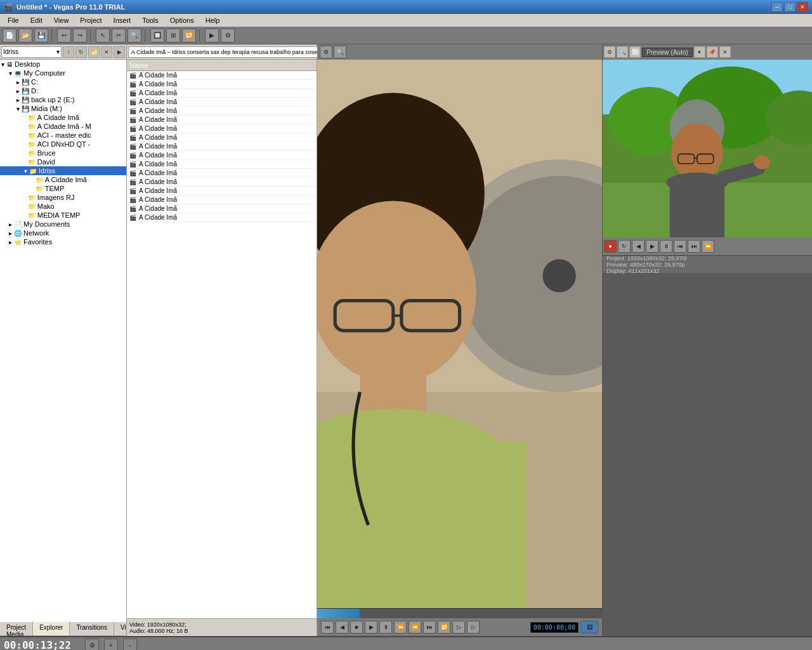  I want to click on file-item-6: 🎬A Cidade Imã, so click(222, 129).